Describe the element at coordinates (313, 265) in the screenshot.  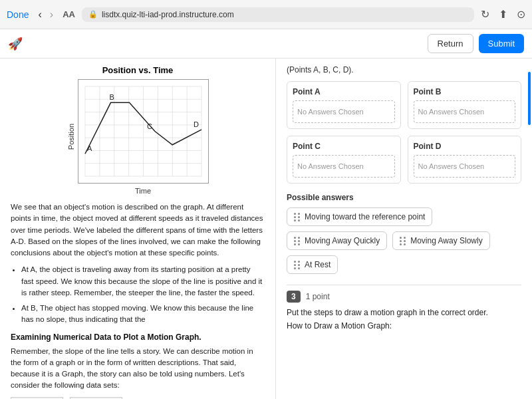
I see `chip-at-rest: At Rest` at that location.